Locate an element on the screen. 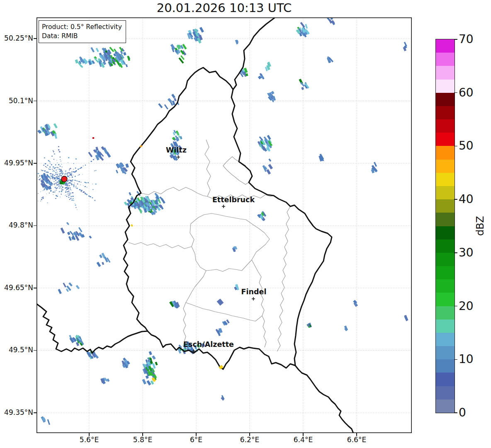 Image resolution: width=491 pixels, height=448 pixels. lon-tick-label: 6.6°E is located at coordinates (357, 440).